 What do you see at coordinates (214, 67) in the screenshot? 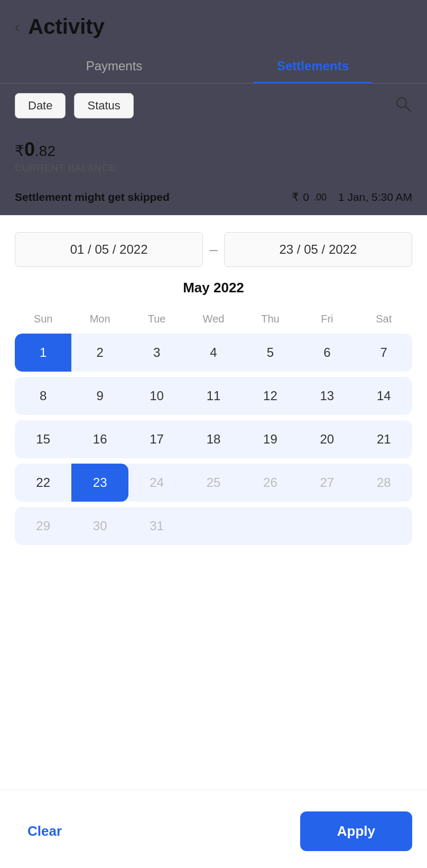
I see `tab-bar: Payments Settlements` at bounding box center [214, 67].